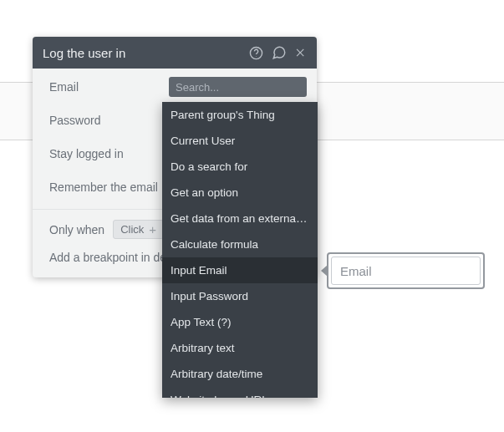 The height and width of the screenshot is (432, 504). Describe the element at coordinates (240, 374) in the screenshot. I see `dropdown-item: Arbitrary date/time` at that location.